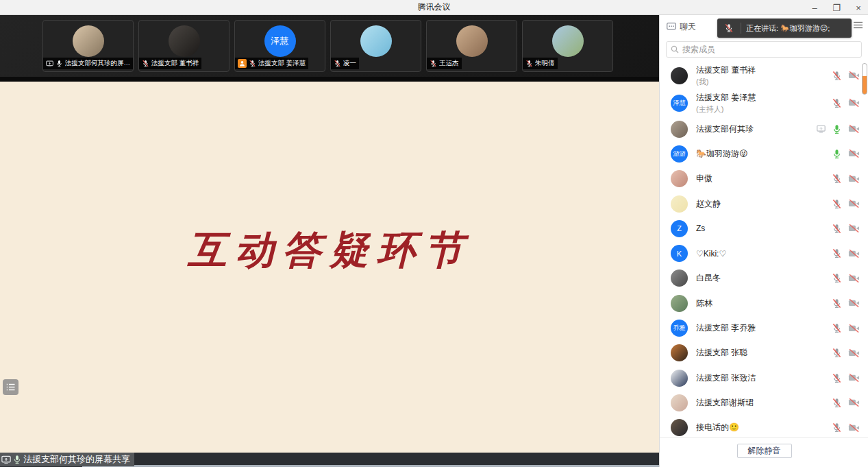 The image size is (868, 467). I want to click on participant-row: 法援支部何其珍, so click(764, 129).